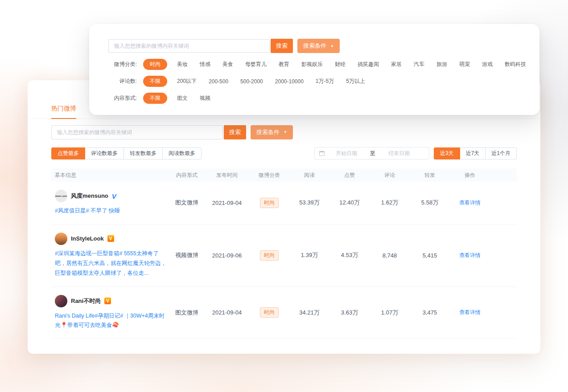 This screenshot has width=568, height=392. I want to click on filter-option: 2000-10000, so click(289, 82).